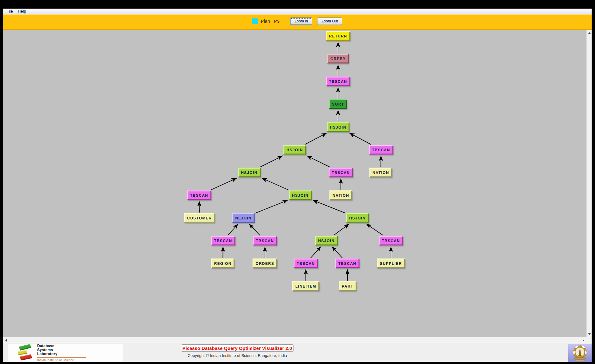 This screenshot has height=364, width=595. I want to click on plan-node-tbscan_part: TBSCAN, so click(347, 263).